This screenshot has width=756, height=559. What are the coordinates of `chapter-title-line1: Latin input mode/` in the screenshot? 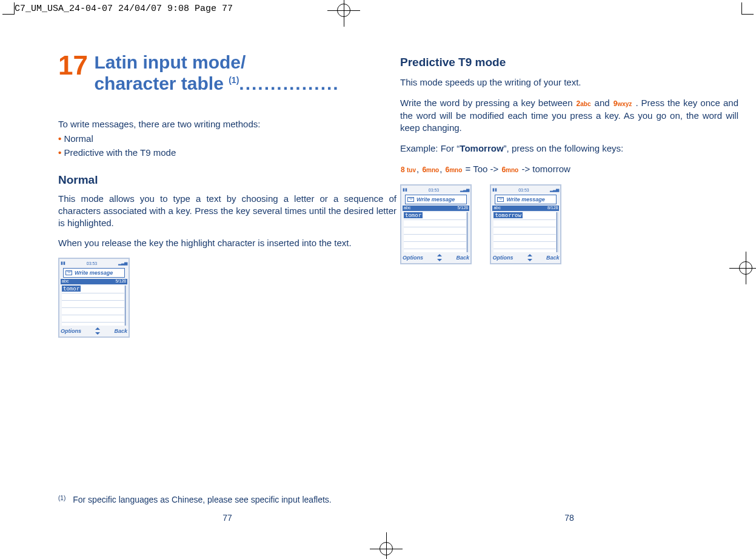 It's located at (170, 62).